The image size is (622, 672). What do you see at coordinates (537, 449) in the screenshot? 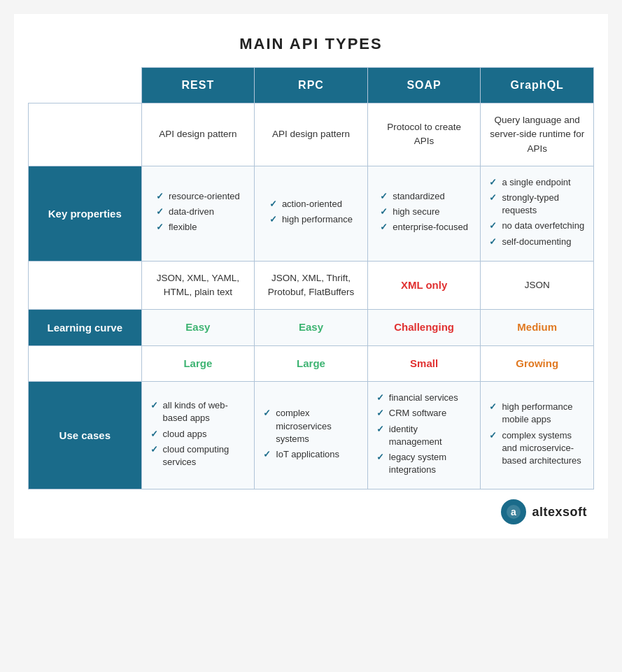
I see `list-item: complex systems and microservice-based a…` at bounding box center [537, 449].